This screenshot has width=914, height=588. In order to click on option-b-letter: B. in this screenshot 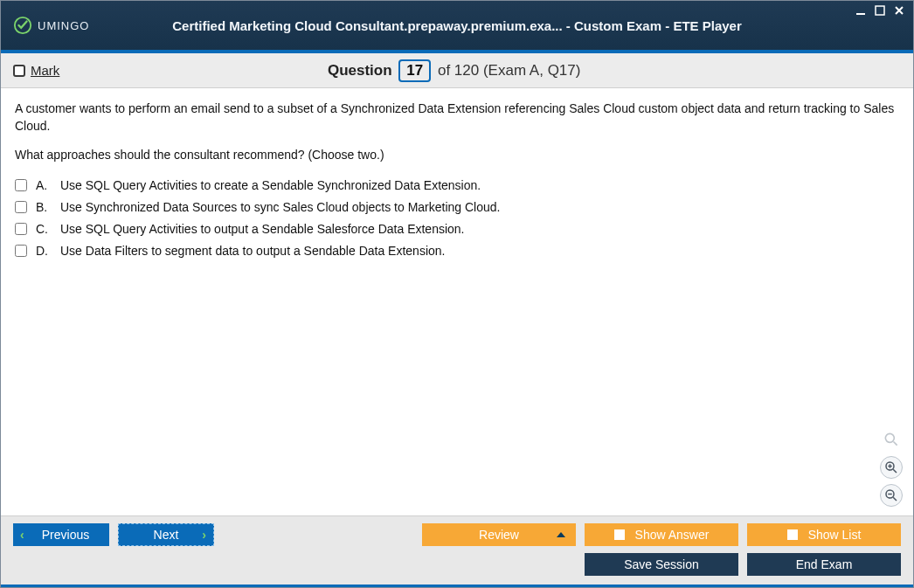, I will do `click(44, 208)`.